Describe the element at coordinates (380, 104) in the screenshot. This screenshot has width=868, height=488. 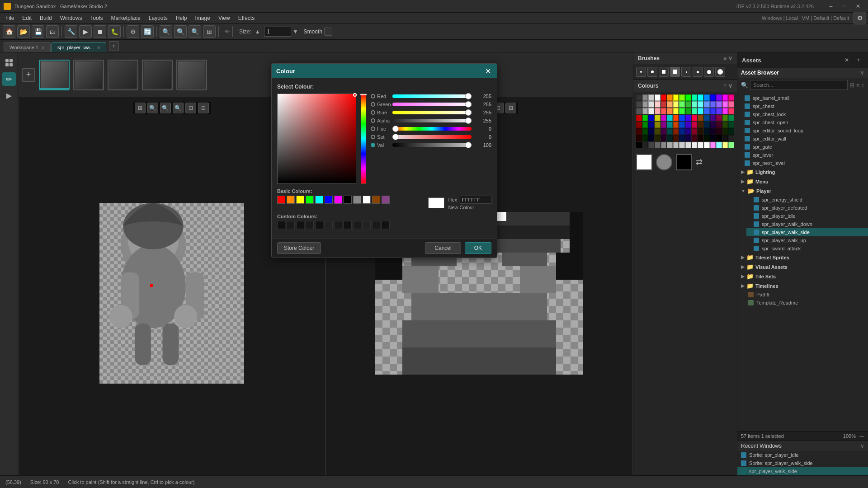
I see `green-radio-label: Green` at that location.